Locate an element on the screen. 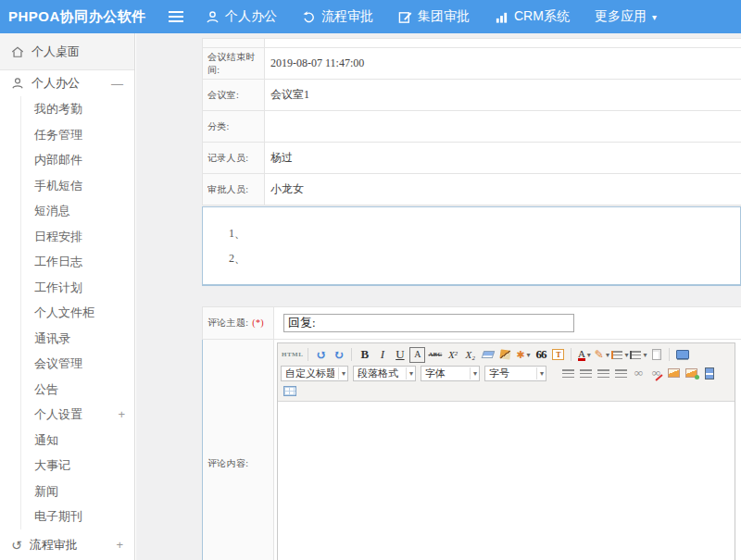  link-button: ∞ is located at coordinates (639, 374).